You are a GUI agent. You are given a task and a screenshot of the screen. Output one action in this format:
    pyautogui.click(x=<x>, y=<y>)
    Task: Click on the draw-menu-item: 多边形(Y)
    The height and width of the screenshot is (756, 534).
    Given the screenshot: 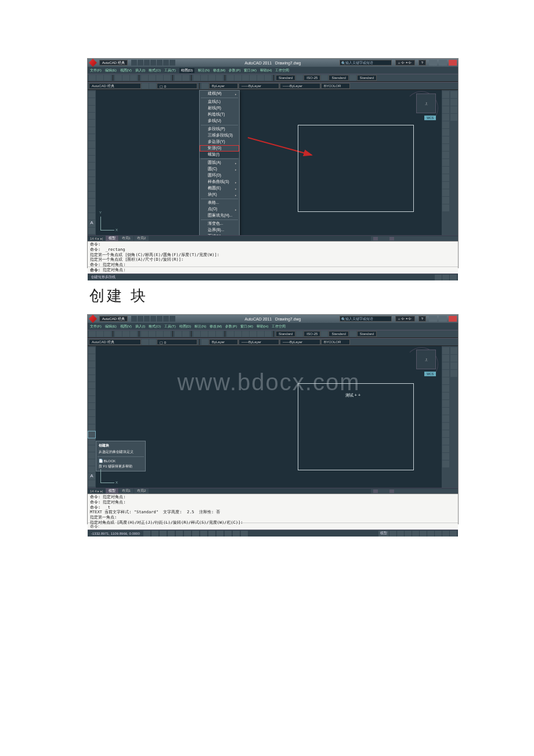 What is the action you would take?
    pyautogui.click(x=219, y=142)
    